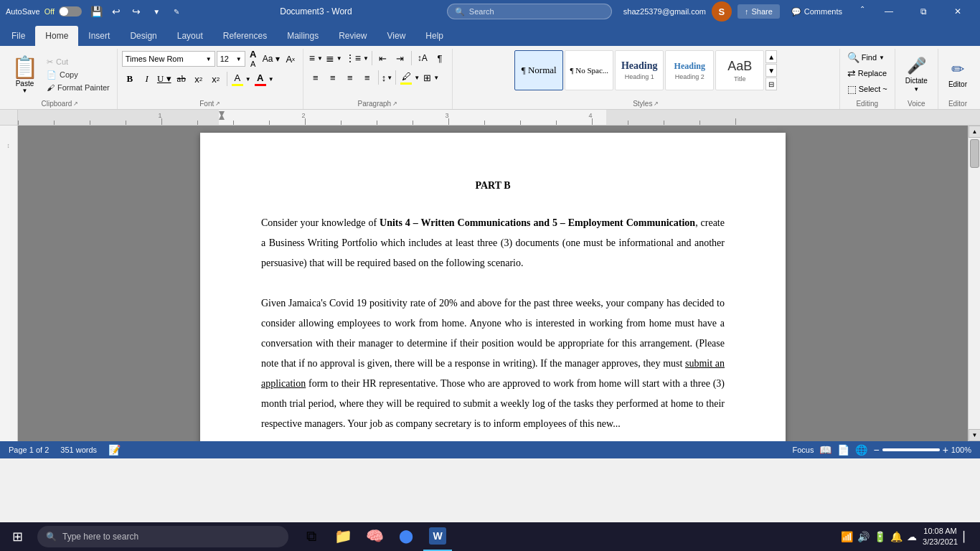 Image resolution: width=980 pixels, height=551 pixels. What do you see at coordinates (974, 154) in the screenshot?
I see `scroll-thumb` at bounding box center [974, 154].